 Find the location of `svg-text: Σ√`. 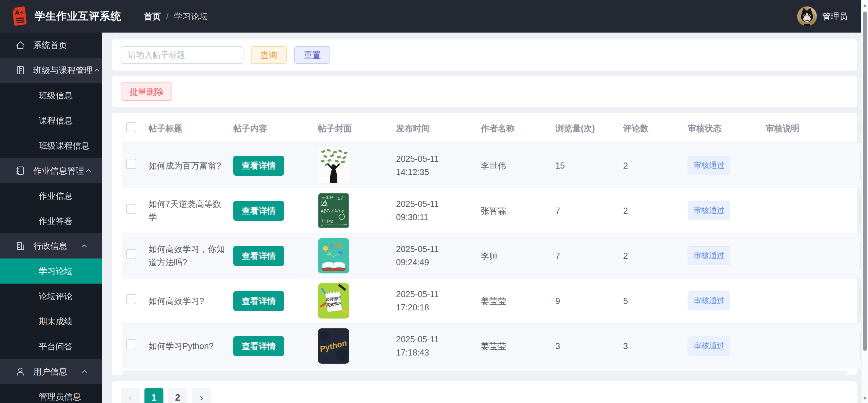

svg-text: Σ√ is located at coordinates (340, 198).